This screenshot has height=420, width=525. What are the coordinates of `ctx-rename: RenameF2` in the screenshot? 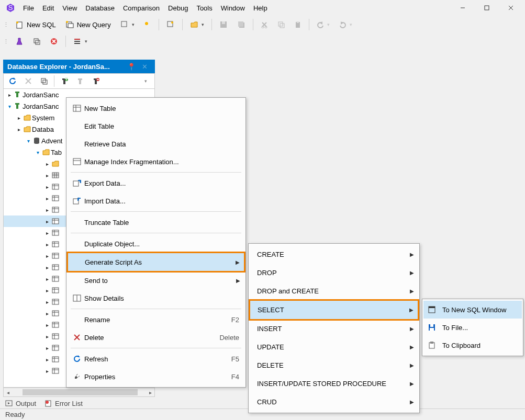 It's located at (156, 320).